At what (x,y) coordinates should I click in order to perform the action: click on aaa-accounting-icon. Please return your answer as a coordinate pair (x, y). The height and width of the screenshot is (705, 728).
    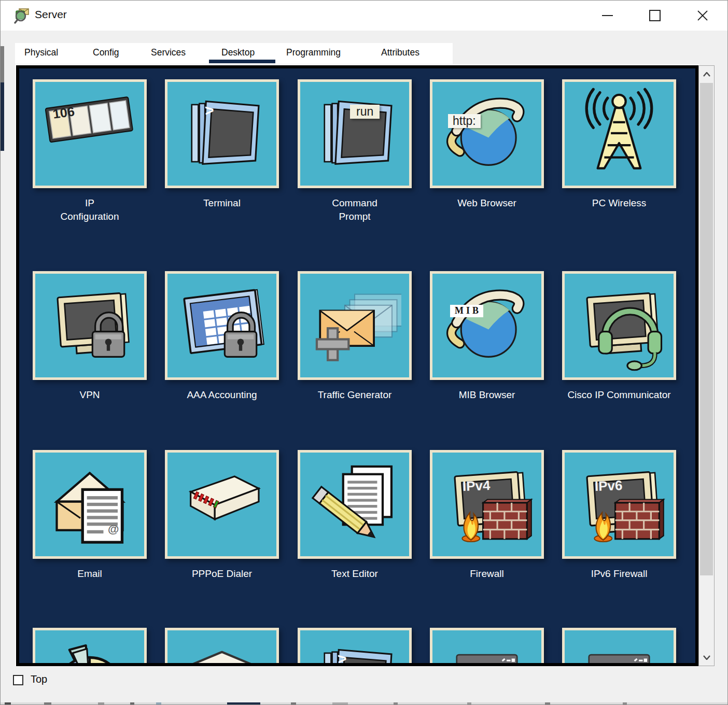
    Looking at the image, I should click on (222, 326).